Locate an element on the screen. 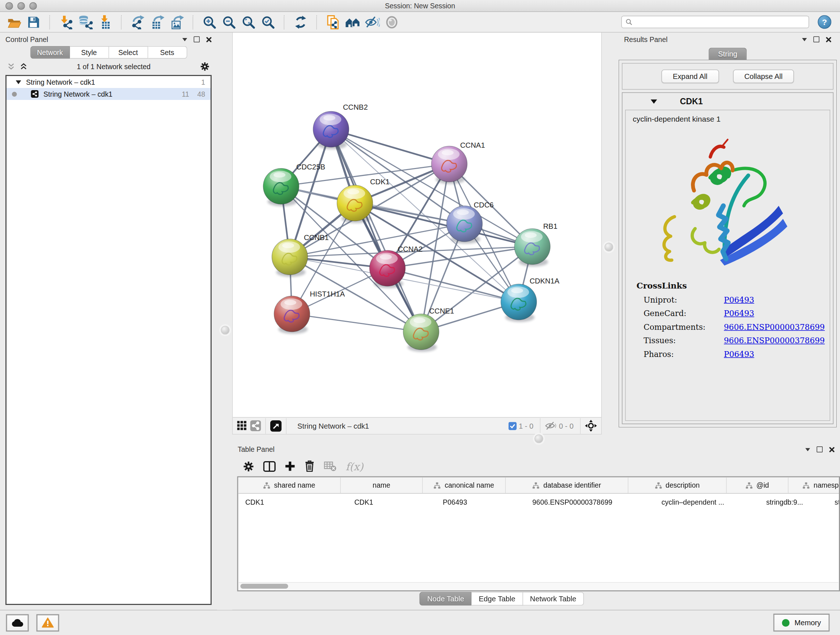  zoom-in-button is located at coordinates (210, 22).